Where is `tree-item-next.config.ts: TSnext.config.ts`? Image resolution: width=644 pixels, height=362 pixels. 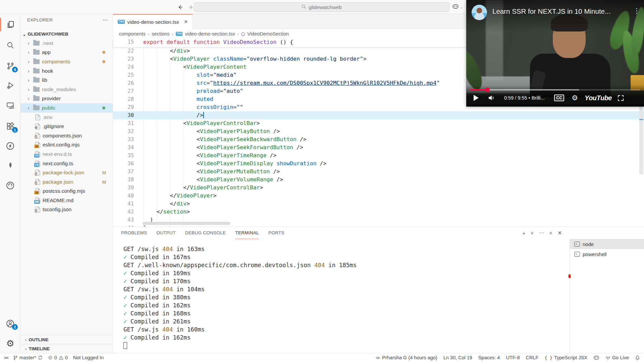 tree-item-next.config.ts: TSnext.config.ts is located at coordinates (66, 164).